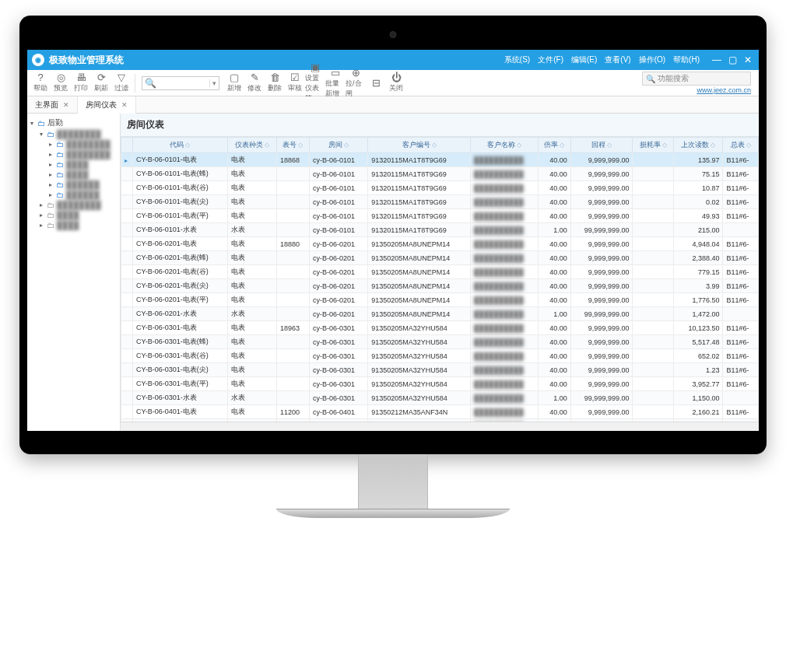  What do you see at coordinates (654, 145) in the screenshot?
I see `column-header: 损耗率◇` at bounding box center [654, 145].